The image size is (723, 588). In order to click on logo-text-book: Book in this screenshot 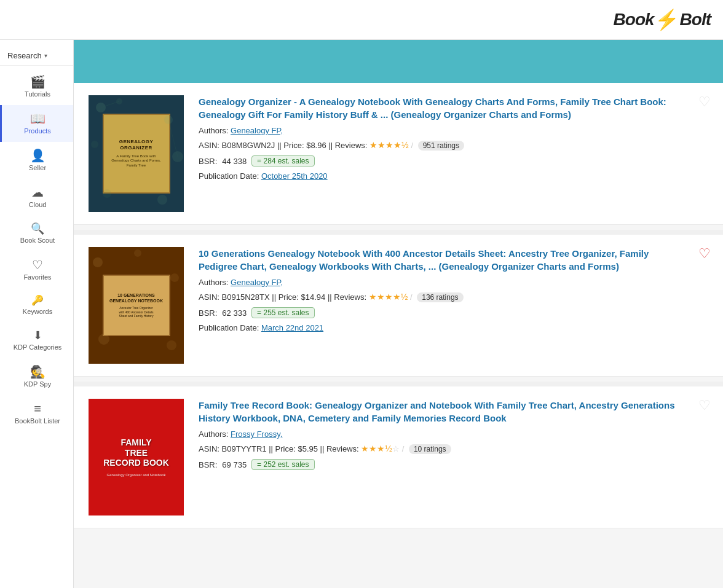, I will do `click(634, 20)`.